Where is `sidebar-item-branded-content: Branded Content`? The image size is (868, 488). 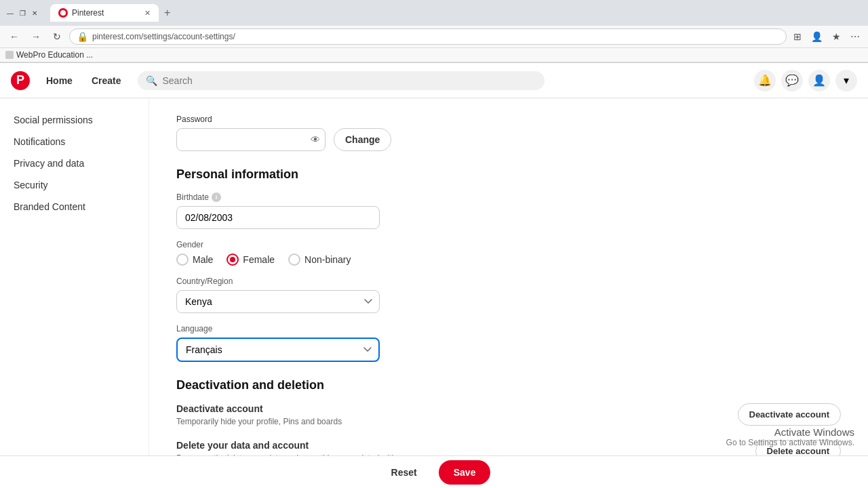 sidebar-item-branded-content: Branded Content is located at coordinates (75, 207).